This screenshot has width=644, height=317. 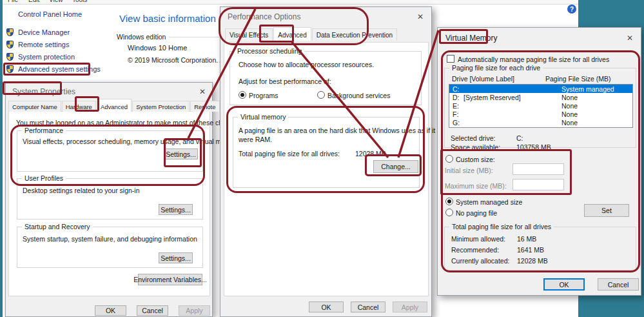 I want to click on po-apply-button: Apply, so click(x=410, y=307).